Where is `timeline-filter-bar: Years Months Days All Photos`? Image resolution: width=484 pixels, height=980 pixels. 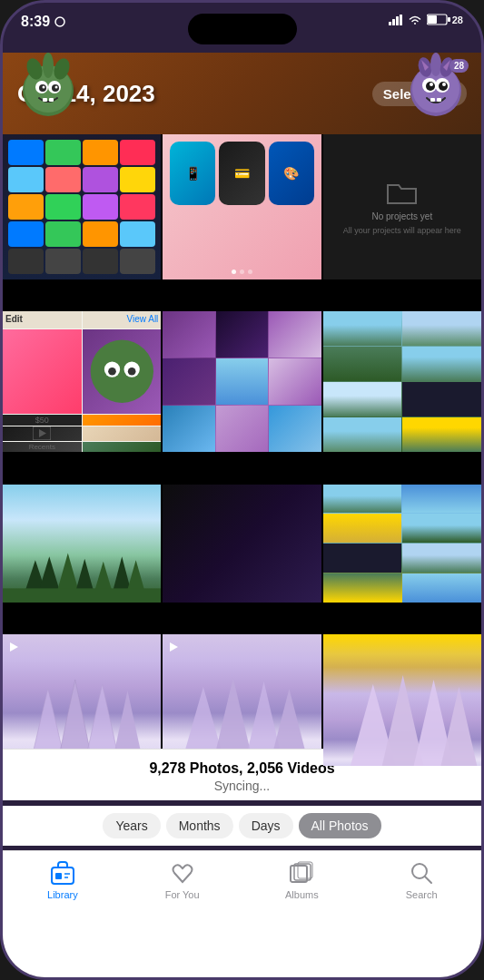
timeline-filter-bar: Years Months Days All Photos is located at coordinates (242, 826).